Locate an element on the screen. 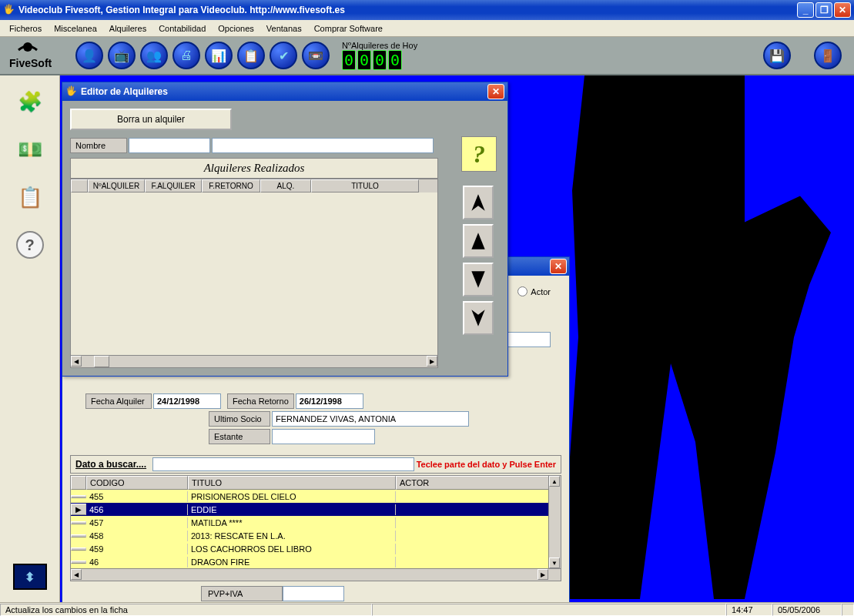  grid-header-codigo: CODIGO is located at coordinates (137, 483).